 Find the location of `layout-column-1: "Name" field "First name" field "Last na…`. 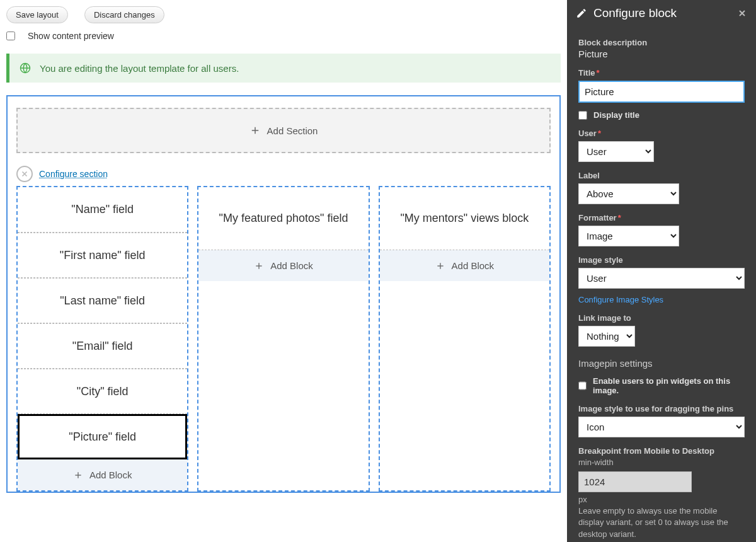

layout-column-1: "Name" field "First name" field "Last na… is located at coordinates (102, 339).